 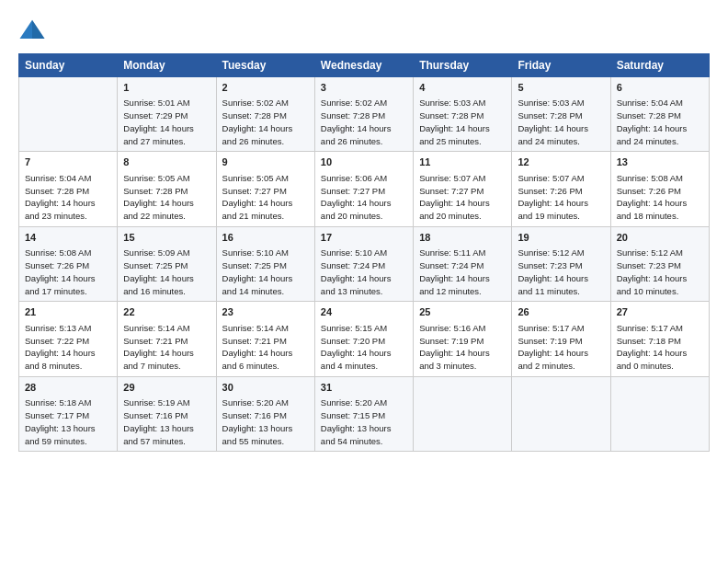 What do you see at coordinates (561, 114) in the screenshot?
I see `calendar-cell: 5Sunrise: 5:03 AM Sunset: 7:28 PM Daylig…` at bounding box center [561, 114].